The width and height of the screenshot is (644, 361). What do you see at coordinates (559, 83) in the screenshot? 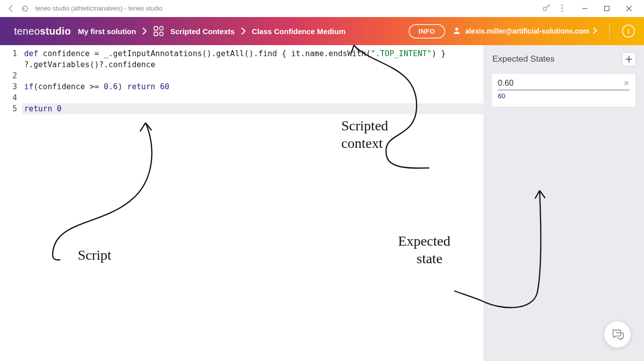
I see `expected-state-input` at bounding box center [559, 83].